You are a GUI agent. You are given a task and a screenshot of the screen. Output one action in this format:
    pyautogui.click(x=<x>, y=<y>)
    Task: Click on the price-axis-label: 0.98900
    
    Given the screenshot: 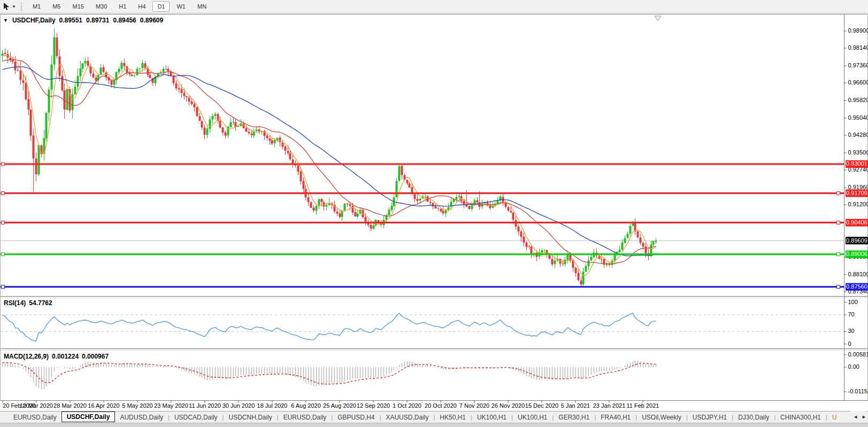 What is the action you would take?
    pyautogui.click(x=858, y=30)
    